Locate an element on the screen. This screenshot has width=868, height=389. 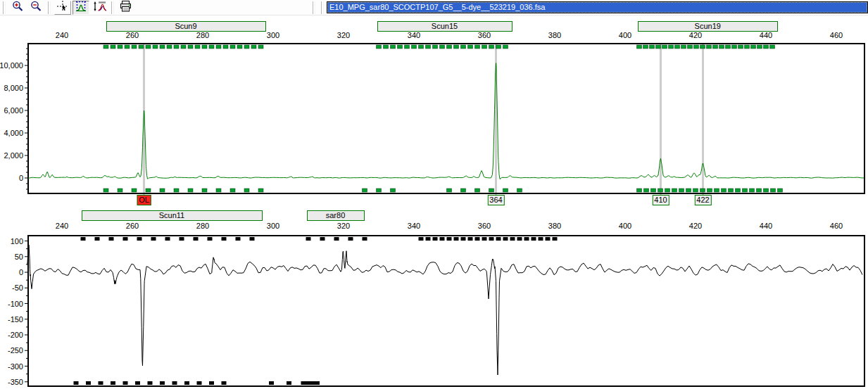
print-button is located at coordinates (126, 8).